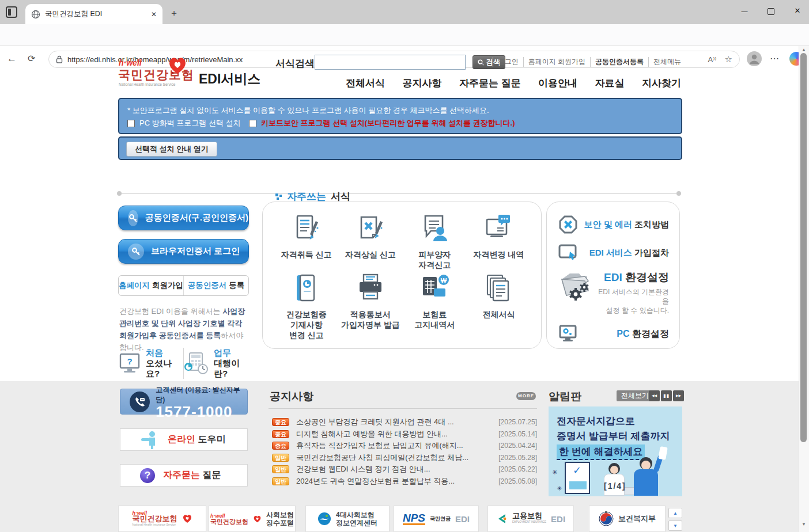  What do you see at coordinates (279, 197) in the screenshot?
I see `section-bullet-icon` at bounding box center [279, 197].